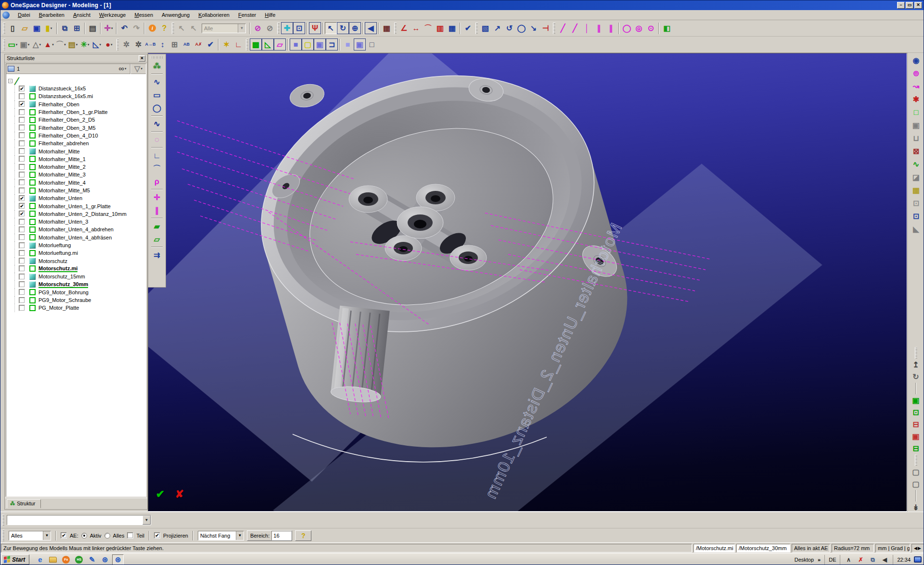 The height and width of the screenshot is (565, 924). I want to click on menu-ansicht: Ansicht, so click(82, 15).